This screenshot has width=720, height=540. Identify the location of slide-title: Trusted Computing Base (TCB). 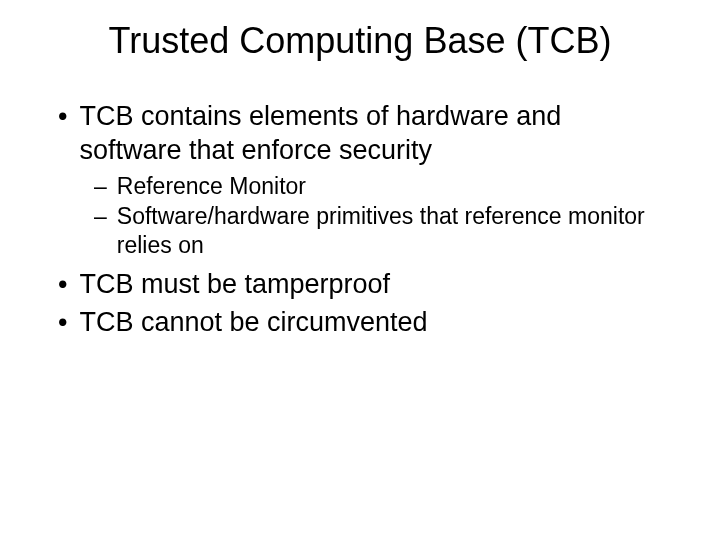
(360, 41).